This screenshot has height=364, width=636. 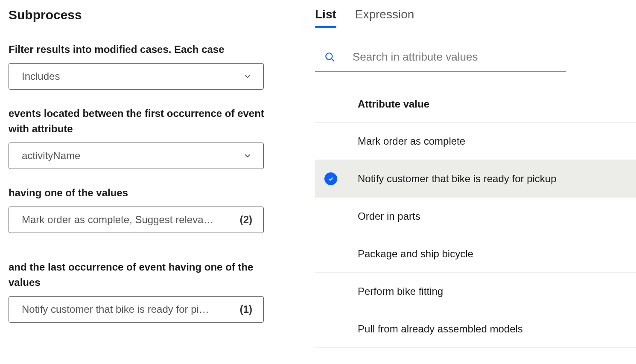 I want to click on filter-group: Filter results into modified cases. Each…, so click(x=145, y=66).